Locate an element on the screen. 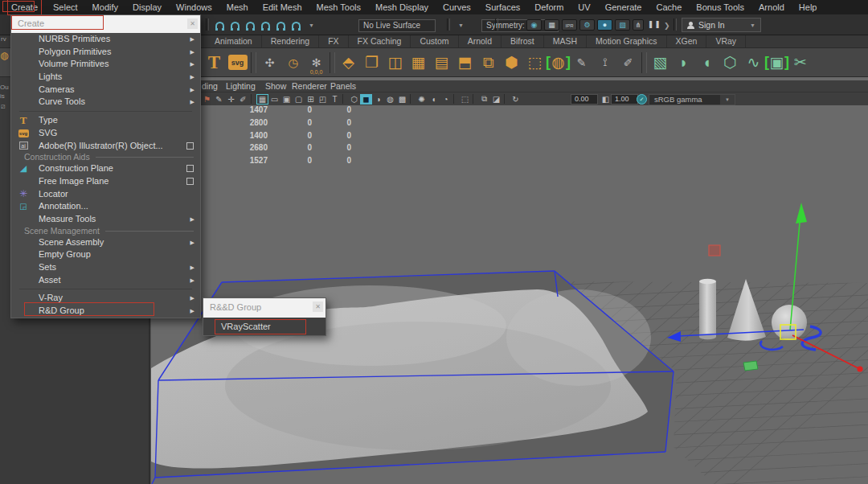 This screenshot has height=484, width=868. menu-item-nurbs-primitives: NURBS Primitives▶ is located at coordinates (106, 39).